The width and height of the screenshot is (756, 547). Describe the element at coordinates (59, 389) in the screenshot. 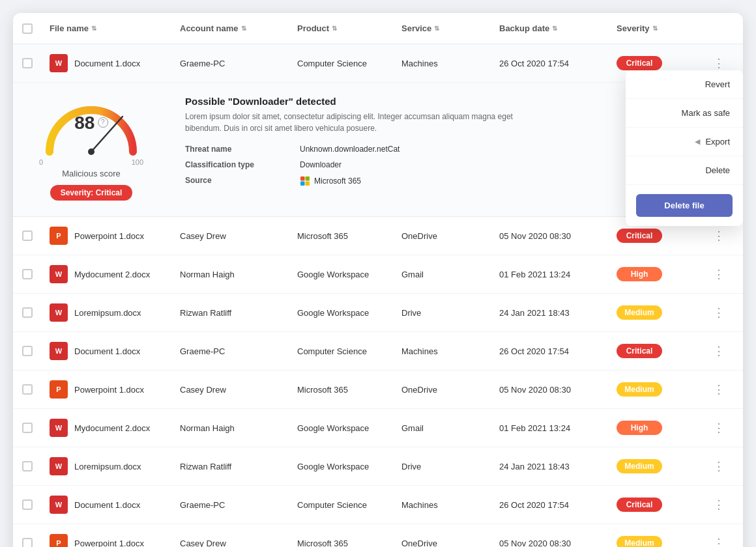

I see `ppt-icon: P` at that location.